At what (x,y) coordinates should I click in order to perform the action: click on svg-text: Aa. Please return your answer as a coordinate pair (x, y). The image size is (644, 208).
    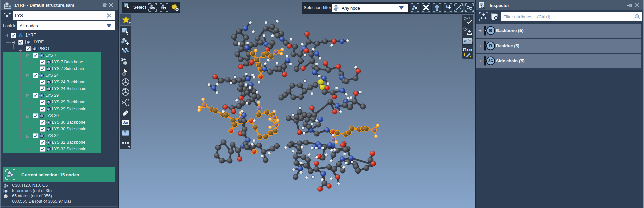
    Looking at the image, I should click on (126, 123).